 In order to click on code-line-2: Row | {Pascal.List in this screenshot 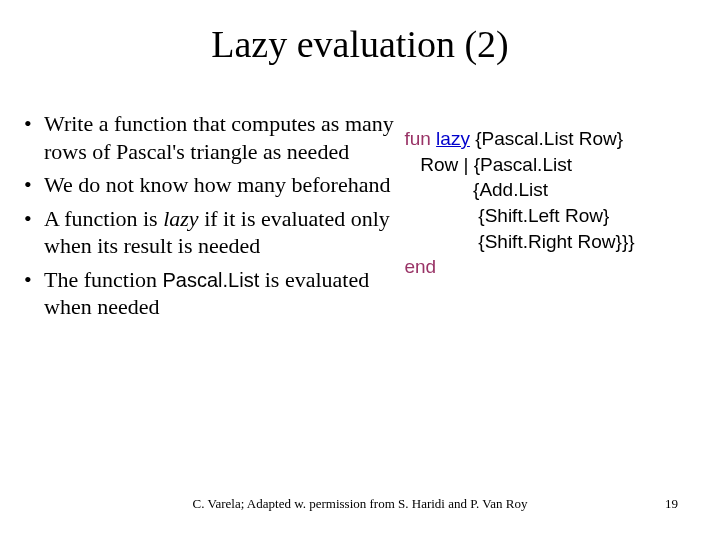, I will do `click(488, 164)`.